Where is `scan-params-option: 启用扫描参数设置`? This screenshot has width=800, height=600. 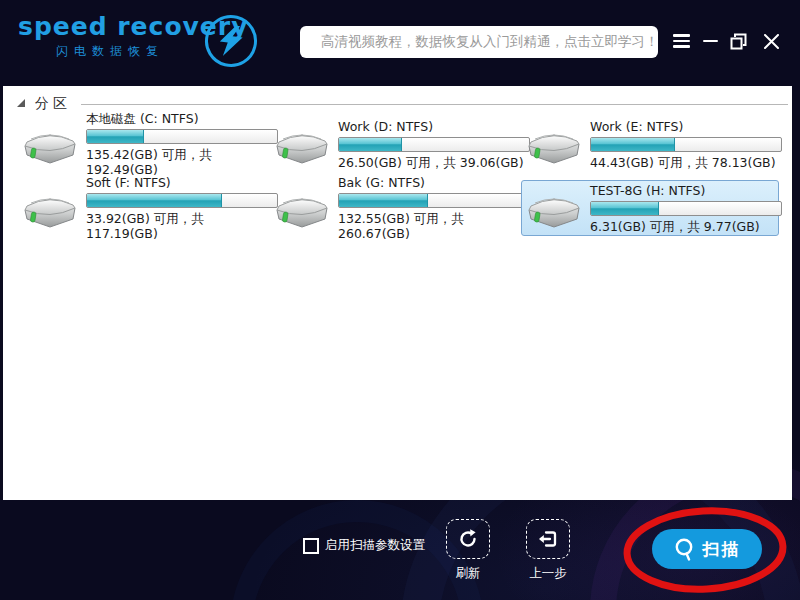
scan-params-option: 启用扫描参数设置 is located at coordinates (364, 546).